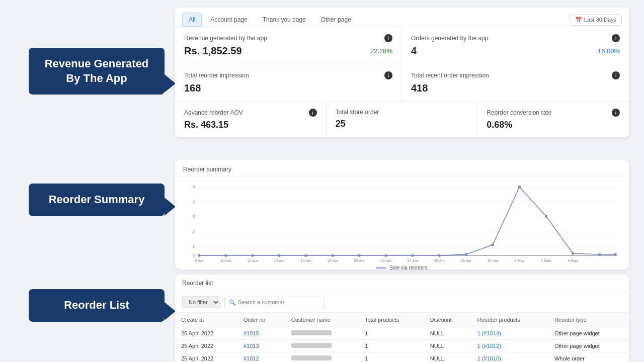 This screenshot has width=644, height=362. Describe the element at coordinates (402, 17) in the screenshot. I see `tabs-bar: All Account page Thank you page Other pa…` at that location.